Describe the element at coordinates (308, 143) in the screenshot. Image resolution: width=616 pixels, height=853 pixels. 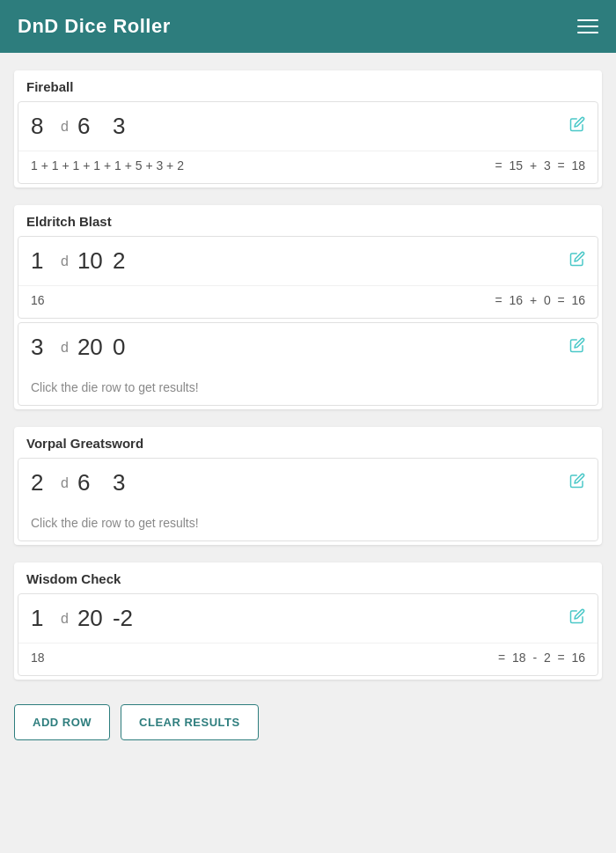
I see `die-row-fireball-0: 8 d 6 3 1 + 1 + 1 + 1 + 1 + 5 + 3 + 2 = …` at that location.